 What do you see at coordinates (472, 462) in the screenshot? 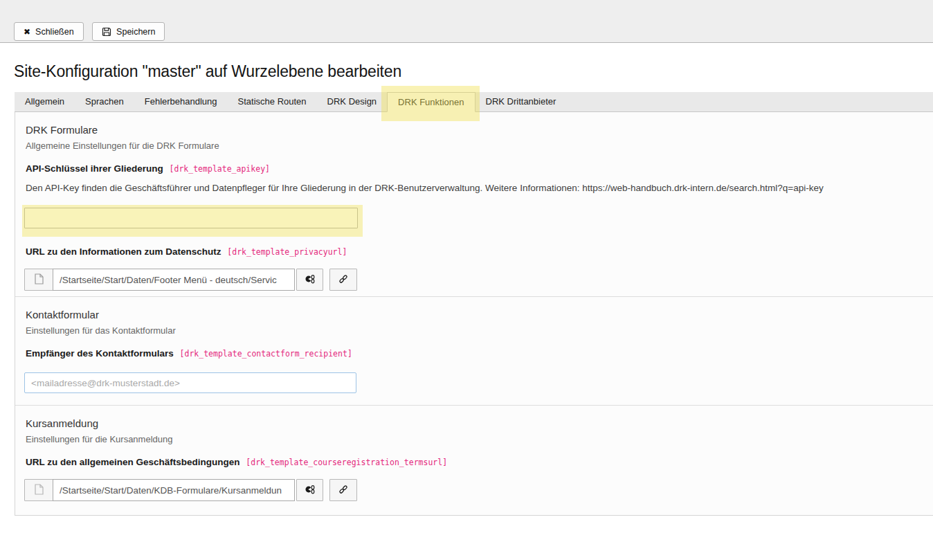
I see `field-label-termsurl: URL zu den allgemeinen Geschäftsbedingun…` at bounding box center [472, 462].